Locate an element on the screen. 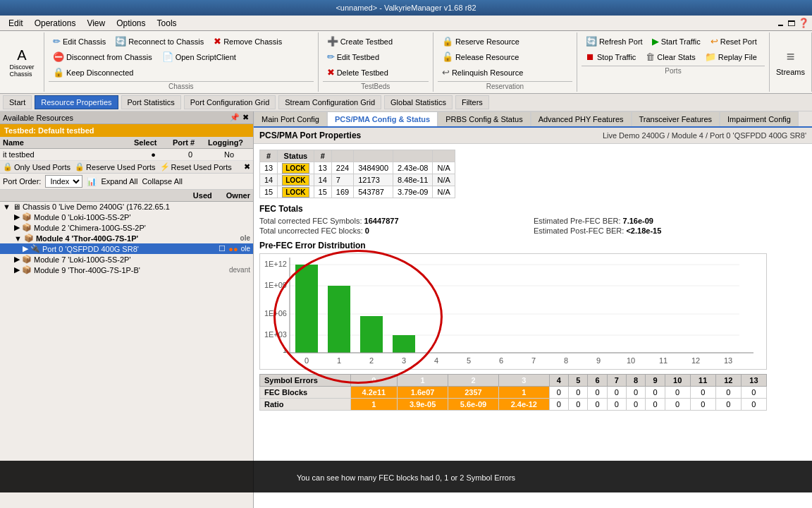 Image resolution: width=812 pixels, height=508 pixels. edit-testbed-btn: ✏ Edit Testbed is located at coordinates (353, 56).